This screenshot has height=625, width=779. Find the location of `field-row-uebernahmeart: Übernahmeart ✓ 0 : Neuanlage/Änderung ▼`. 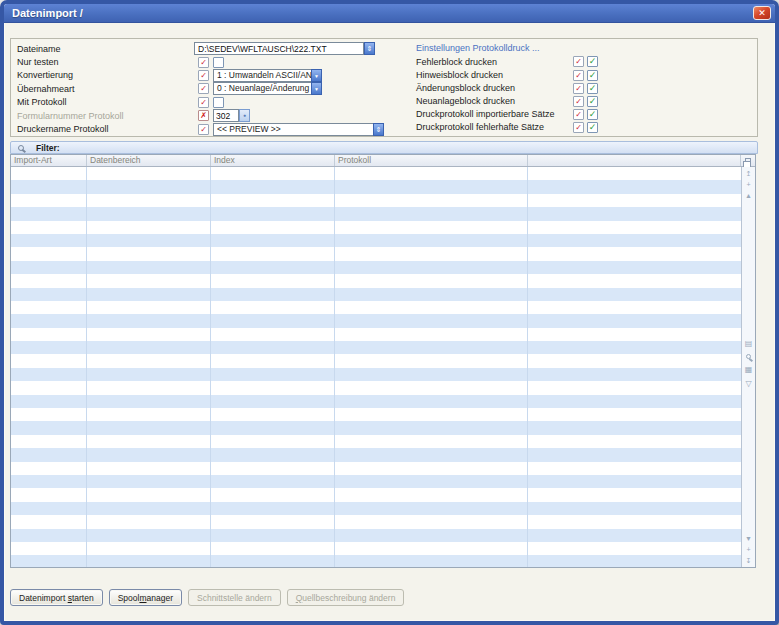

field-row-uebernahmeart: Übernahmeart ✓ 0 : Neuanlage/Änderung ▼ is located at coordinates (200, 88).